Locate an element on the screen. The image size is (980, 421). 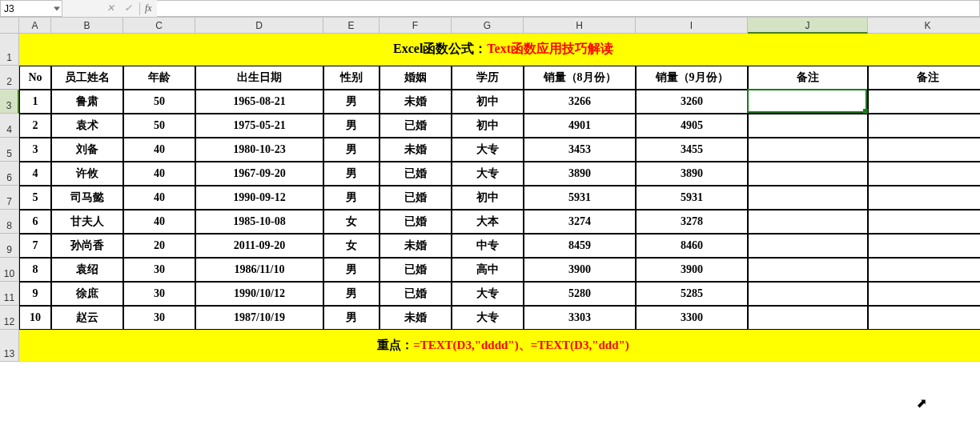
cell: 3300 is located at coordinates (692, 318).